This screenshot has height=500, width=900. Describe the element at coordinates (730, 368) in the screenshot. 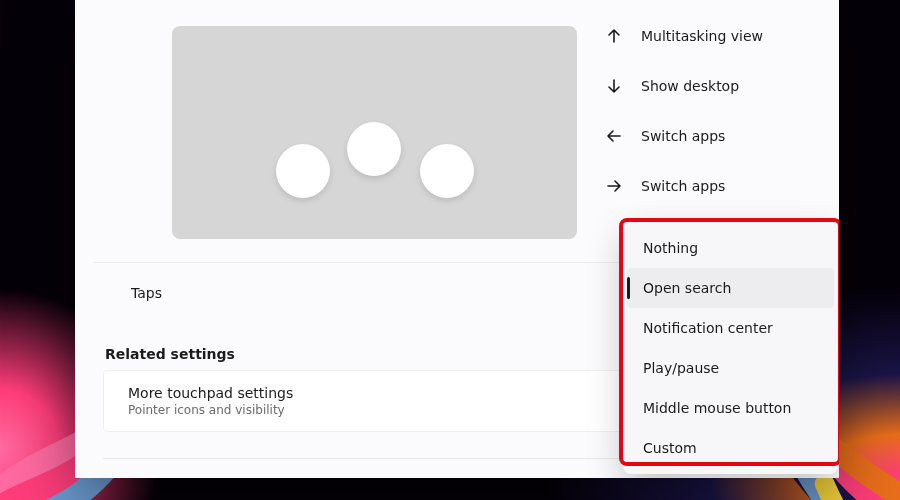

I see `dropdown-option-play-pause: Play/pause` at that location.